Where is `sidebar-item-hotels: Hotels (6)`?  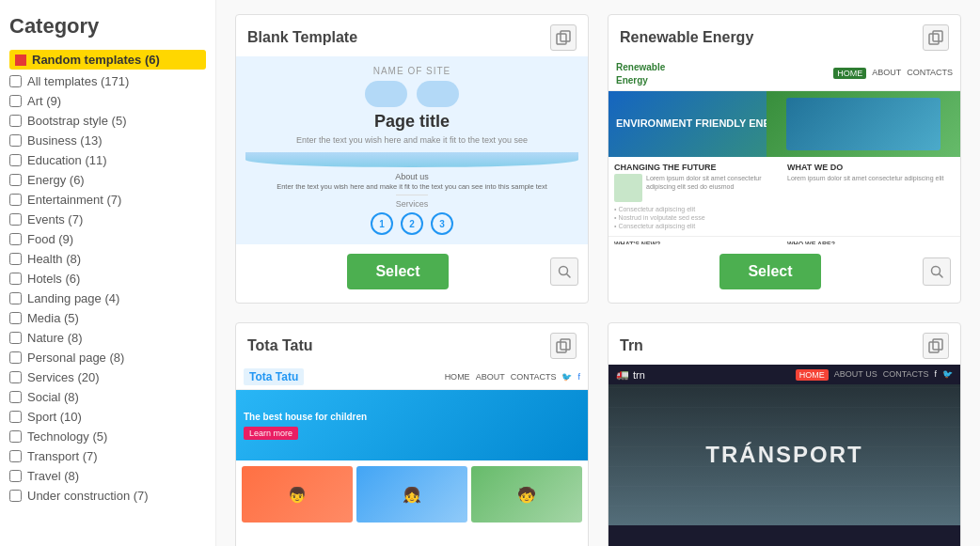
sidebar-item-hotels: Hotels (6) is located at coordinates (107, 278).